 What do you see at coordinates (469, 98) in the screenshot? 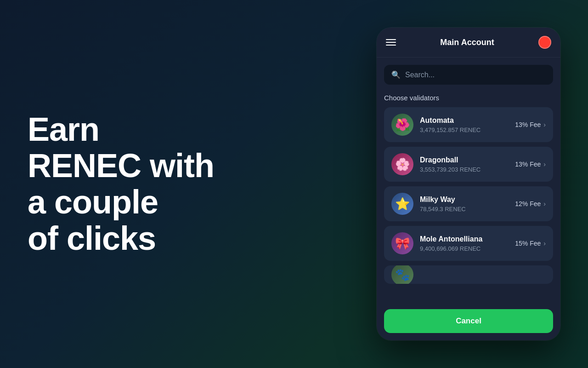
I see `validators-section-label: Choose validators` at bounding box center [469, 98].